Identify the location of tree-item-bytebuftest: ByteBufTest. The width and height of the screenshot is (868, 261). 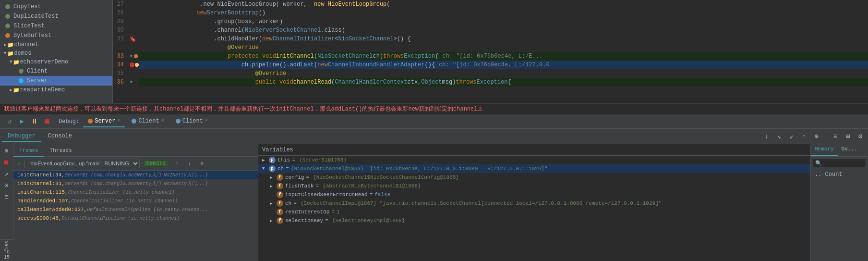
(56, 36).